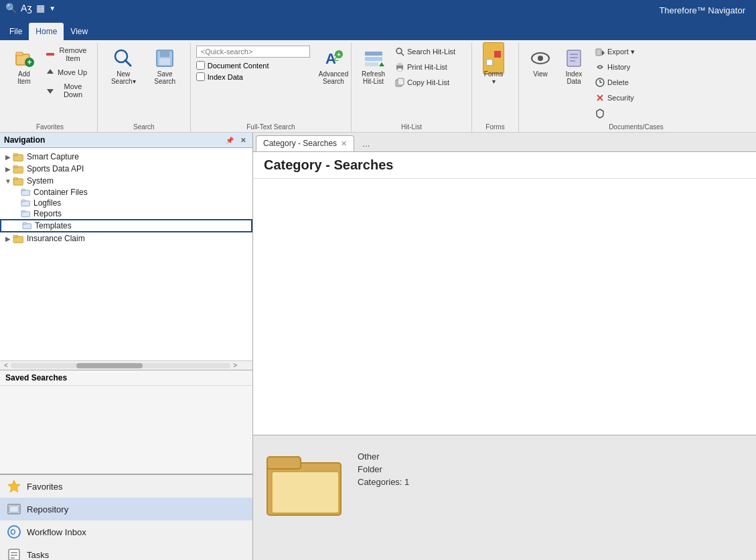 This screenshot has width=756, height=560. What do you see at coordinates (53, 157) in the screenshot?
I see `smart-capture-label: Smart Capture` at bounding box center [53, 157].